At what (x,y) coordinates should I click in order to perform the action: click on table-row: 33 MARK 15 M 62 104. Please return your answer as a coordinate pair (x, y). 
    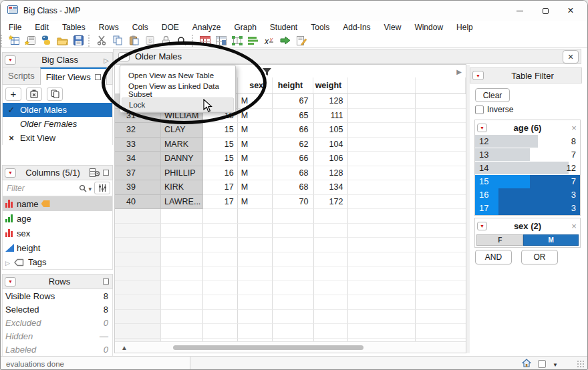
    Looking at the image, I should click on (290, 145).